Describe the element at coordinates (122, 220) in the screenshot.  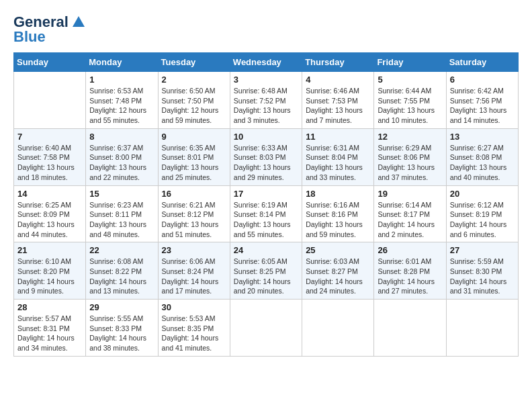
I see `cell-content: Sunrise: 6:23 AM Sunset: 8:11 PM Dayligh…` at that location.